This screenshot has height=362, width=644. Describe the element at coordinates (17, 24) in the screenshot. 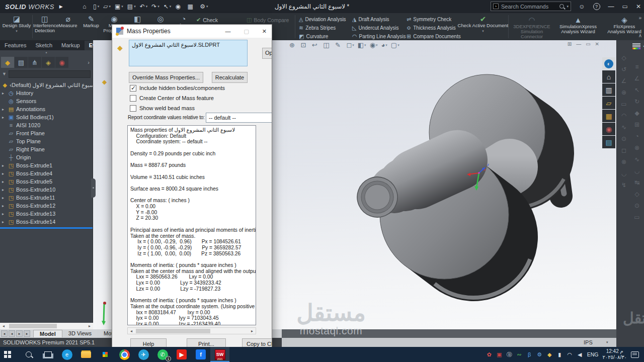

I see `design-study-button: ◪ Design Study ▾` at that location.